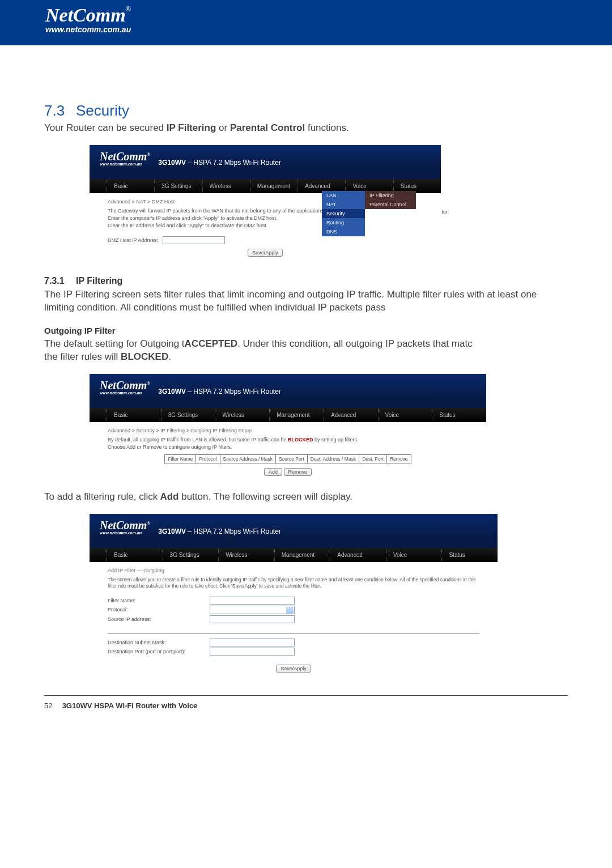 The width and height of the screenshot is (612, 868). What do you see at coordinates (88, 15) in the screenshot?
I see `brand-logo: NetComm®` at bounding box center [88, 15].